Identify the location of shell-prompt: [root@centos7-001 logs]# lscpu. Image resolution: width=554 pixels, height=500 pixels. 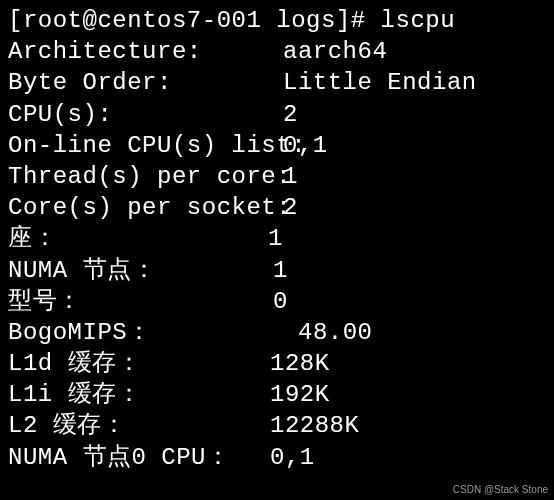
(281, 20).